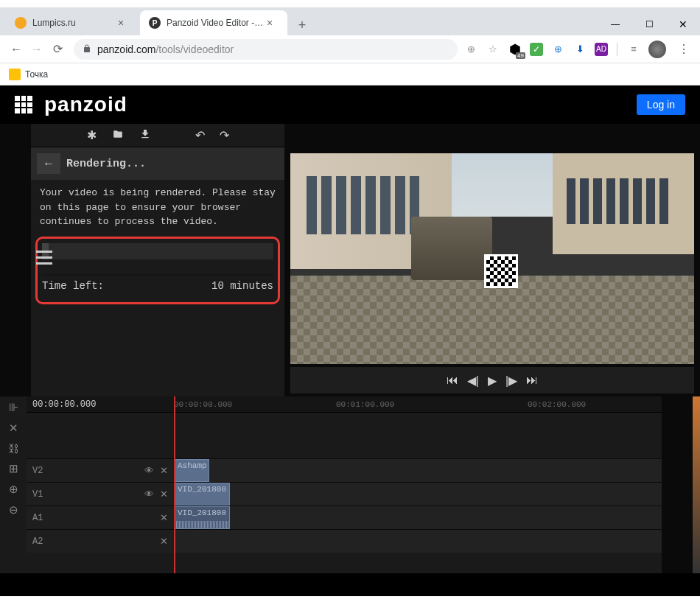 This screenshot has width=700, height=605. What do you see at coordinates (200, 136) in the screenshot?
I see `undo-icon: ↶` at bounding box center [200, 136].